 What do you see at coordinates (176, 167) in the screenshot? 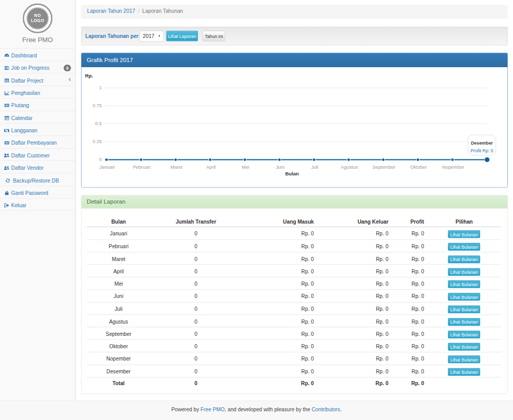
I see `svg-text: Maret` at bounding box center [176, 167].